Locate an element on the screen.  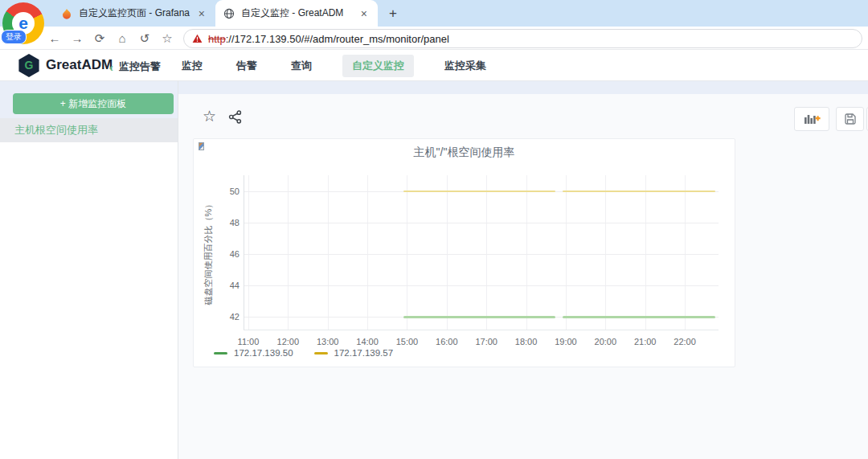
browser-tab-greatadm: 自定义监控 - GreatADM × is located at coordinates (297, 13).